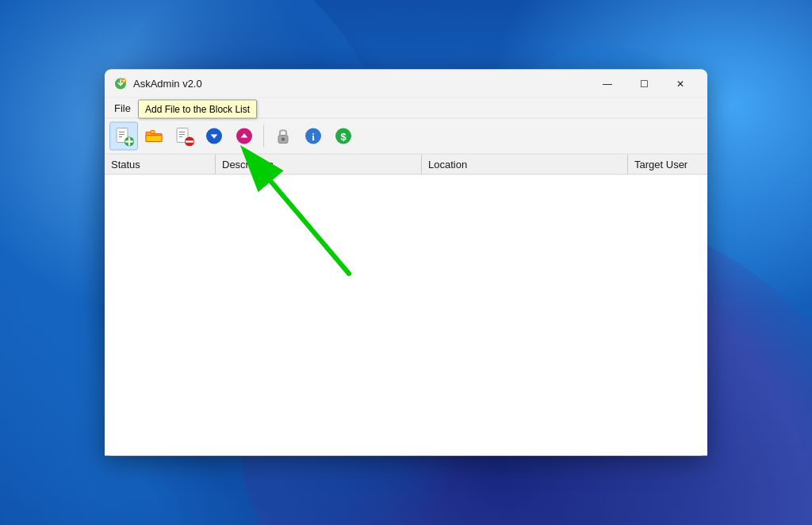  I want to click on open-folder-button, so click(154, 136).